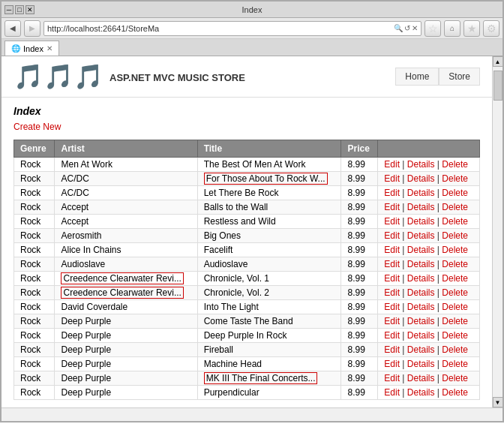 The image size is (504, 430). I want to click on tools-button: ⚙, so click(491, 29).